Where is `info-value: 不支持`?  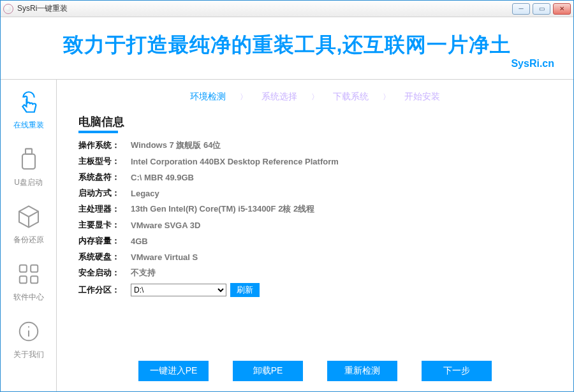
info-value: 不支持 is located at coordinates (143, 273).